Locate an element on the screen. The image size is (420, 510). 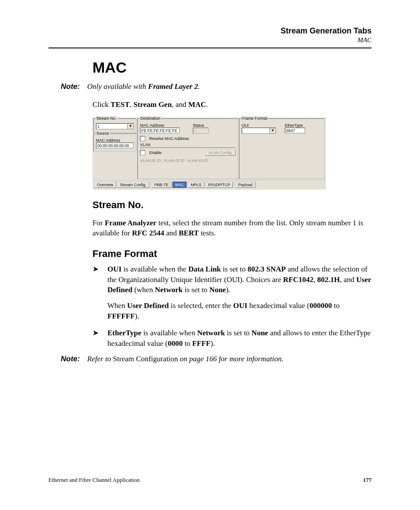
vlan-enable-checkbox is located at coordinates (143, 153).